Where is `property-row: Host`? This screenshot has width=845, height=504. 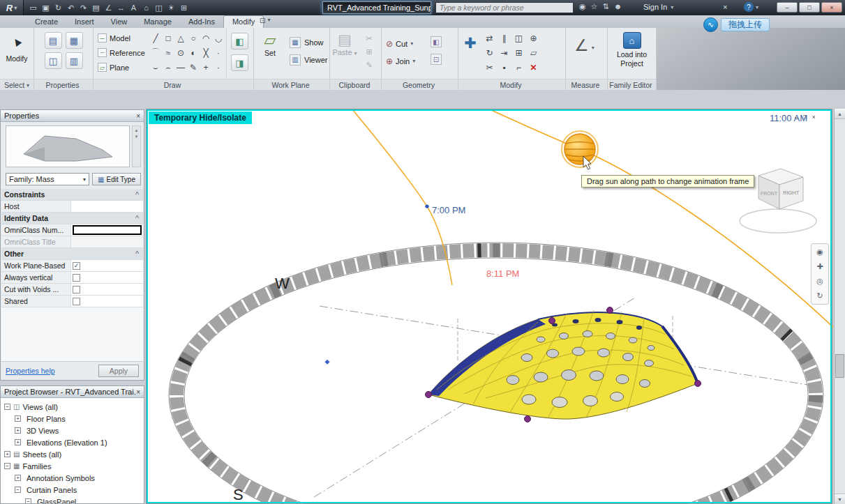 property-row: Host is located at coordinates (73, 206).